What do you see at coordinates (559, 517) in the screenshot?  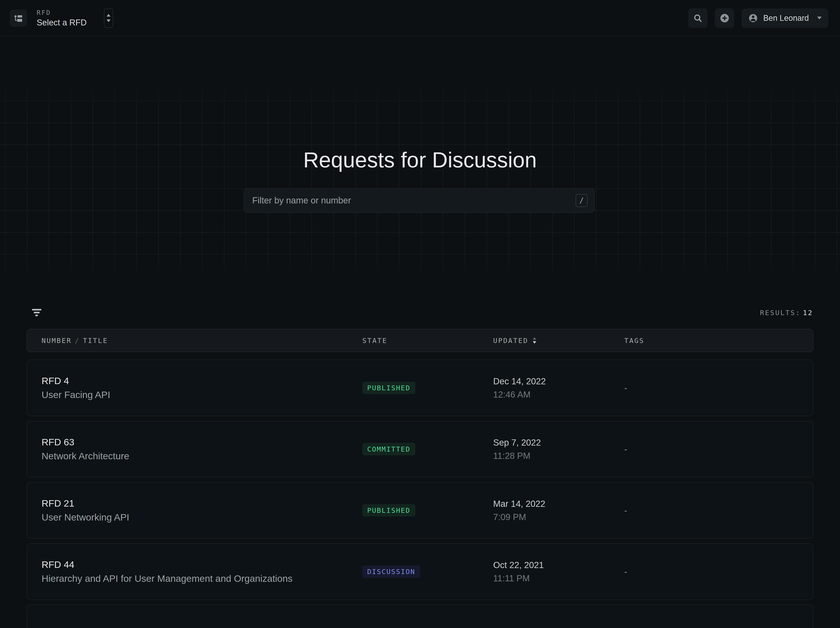 I see `updated-time: 7:09 PM` at bounding box center [559, 517].